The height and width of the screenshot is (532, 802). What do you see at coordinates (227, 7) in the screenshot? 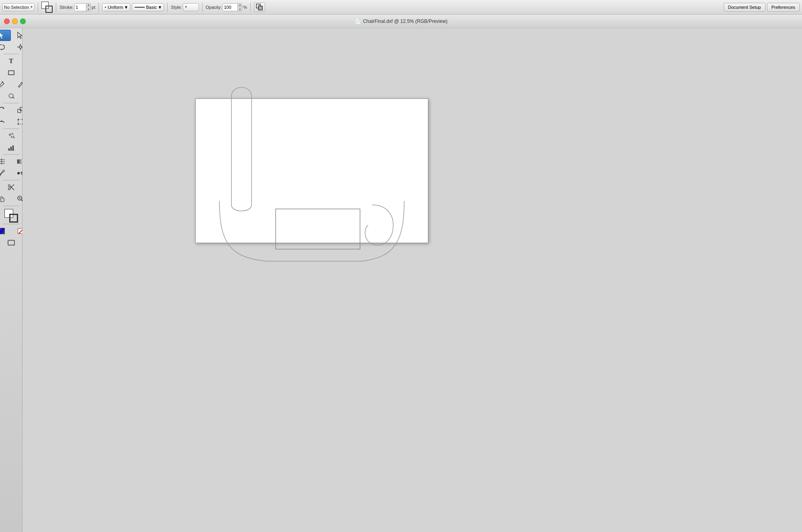
I see `opacity-group: Opacity: ▲ ▼ %` at bounding box center [227, 7].